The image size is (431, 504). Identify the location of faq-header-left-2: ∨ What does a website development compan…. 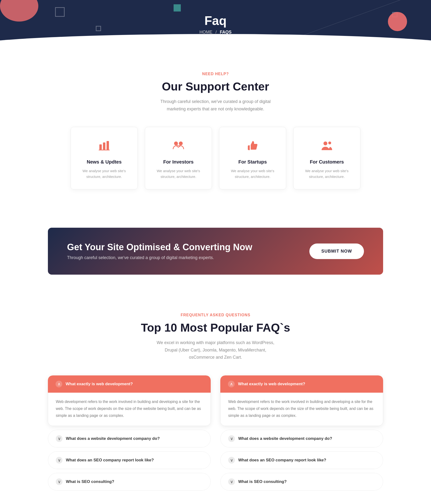
(129, 439).